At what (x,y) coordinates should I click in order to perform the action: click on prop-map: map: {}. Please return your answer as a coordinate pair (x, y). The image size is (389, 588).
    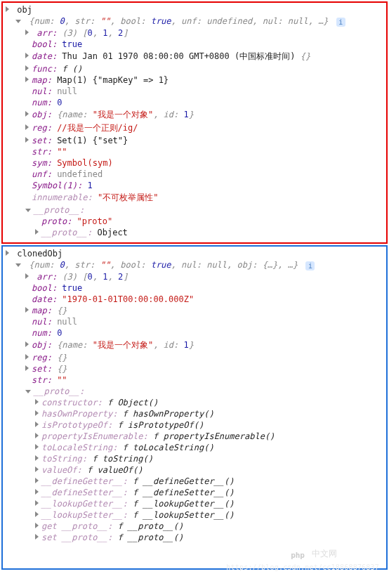
    Looking at the image, I should click on (194, 311).